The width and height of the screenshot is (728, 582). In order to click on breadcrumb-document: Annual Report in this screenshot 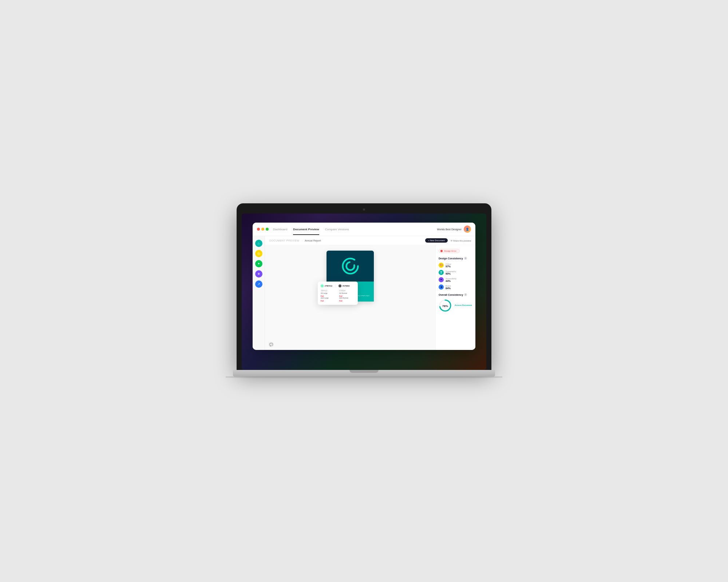, I will do `click(313, 241)`.